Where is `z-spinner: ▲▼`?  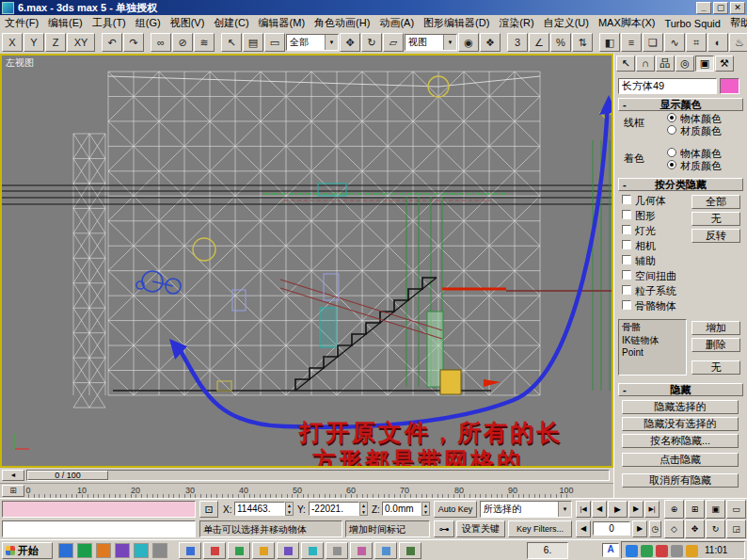
z-spinner: ▲▼ is located at coordinates (425, 508).